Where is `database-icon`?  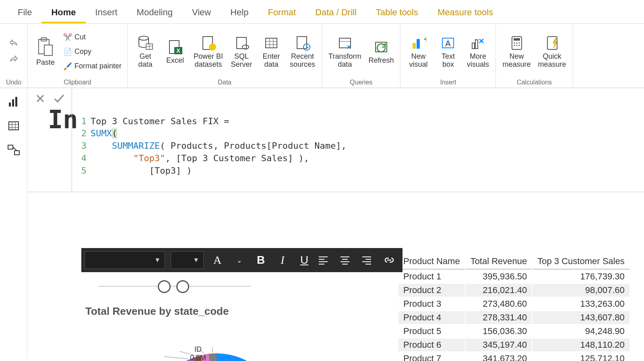 database-icon is located at coordinates (145, 43).